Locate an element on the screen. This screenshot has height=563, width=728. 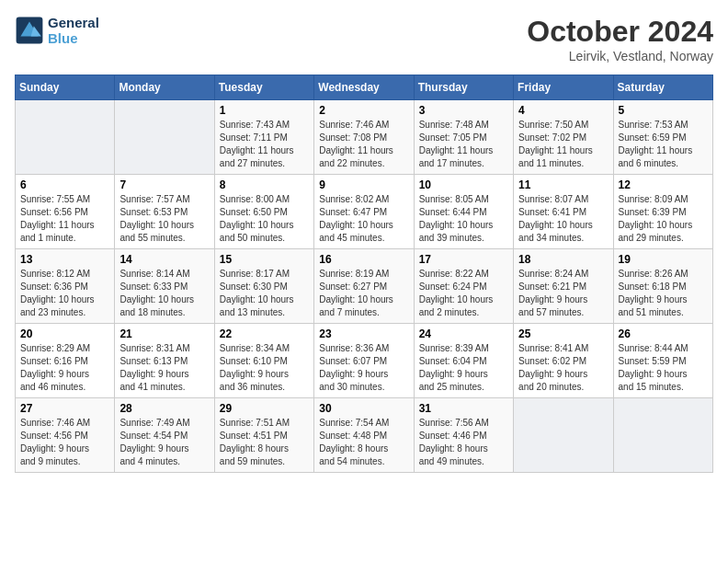
calendar-cell: 10Sunrise: 8:05 AM Sunset: 6:44 PM Dayli… is located at coordinates (463, 212).